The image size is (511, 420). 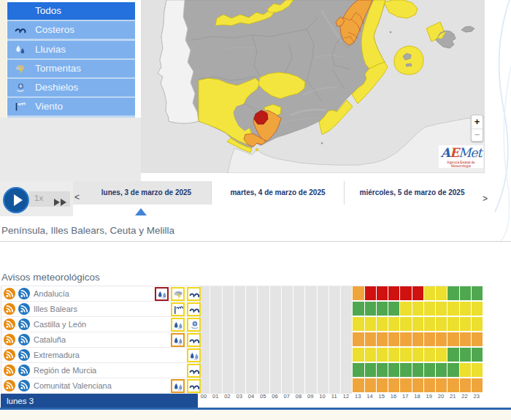 What do you see at coordinates (477, 135) in the screenshot?
I see `zoom-out-button: −` at bounding box center [477, 135].